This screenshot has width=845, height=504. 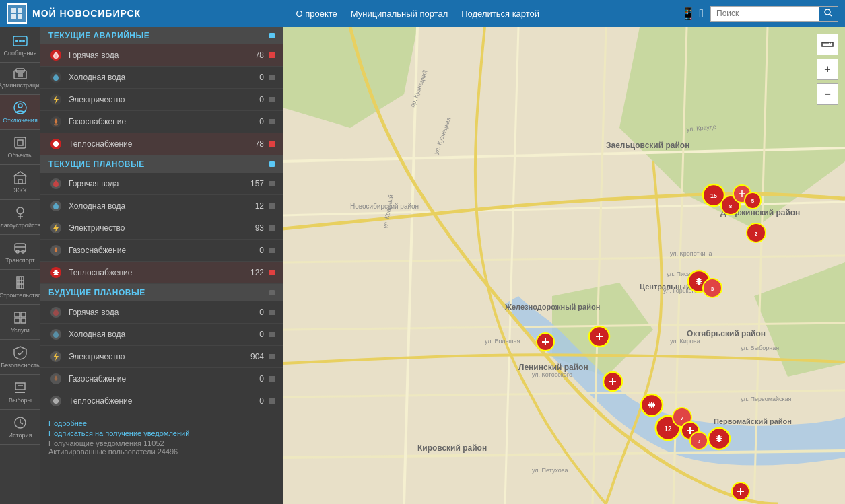 I want to click on map-zoom-in-button: +, so click(x=827, y=69).